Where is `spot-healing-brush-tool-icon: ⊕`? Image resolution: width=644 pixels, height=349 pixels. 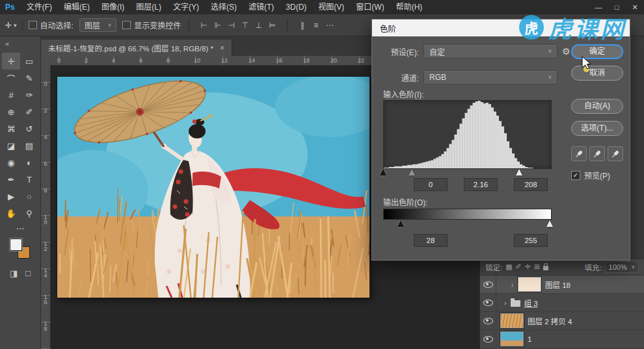 spot-healing-brush-tool-icon: ⊕ is located at coordinates (11, 112).